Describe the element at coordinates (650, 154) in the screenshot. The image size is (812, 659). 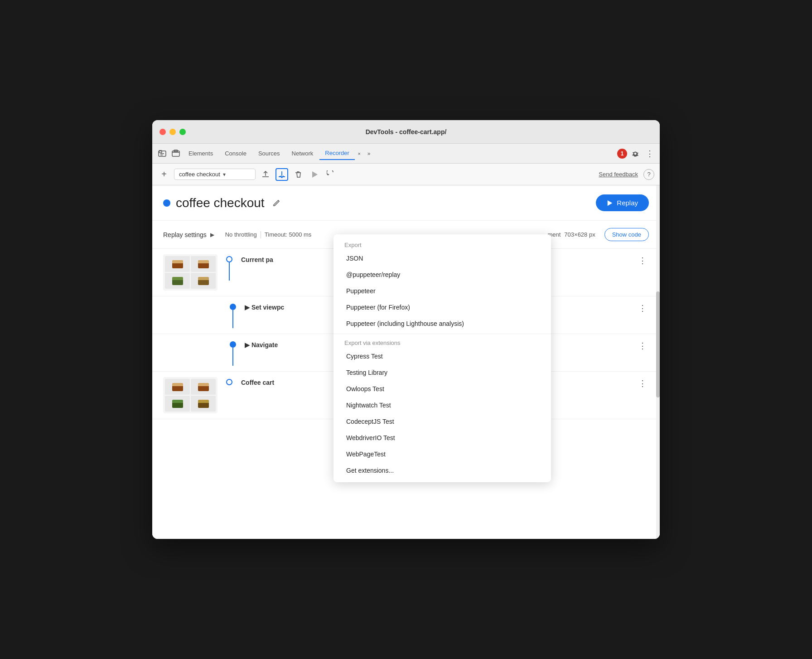
I see `more-options-icon: ⋮` at that location.